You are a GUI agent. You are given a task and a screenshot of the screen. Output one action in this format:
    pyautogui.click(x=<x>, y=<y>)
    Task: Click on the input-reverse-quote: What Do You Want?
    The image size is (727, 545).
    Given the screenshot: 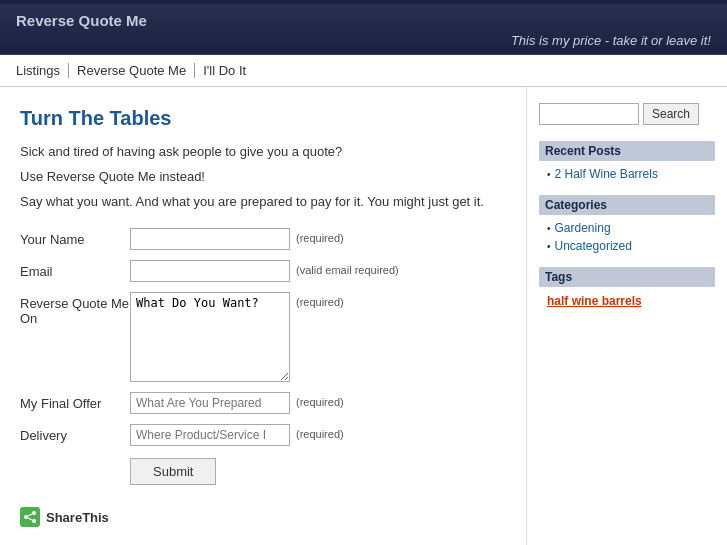 What is the action you would take?
    pyautogui.click(x=210, y=337)
    